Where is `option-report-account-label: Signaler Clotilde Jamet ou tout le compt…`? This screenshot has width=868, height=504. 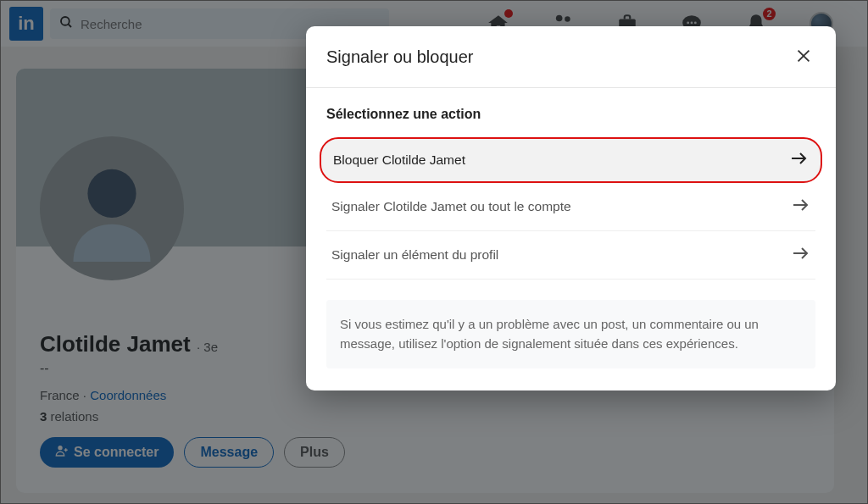
option-report-account-label: Signaler Clotilde Jamet ou tout le compt… is located at coordinates (451, 207).